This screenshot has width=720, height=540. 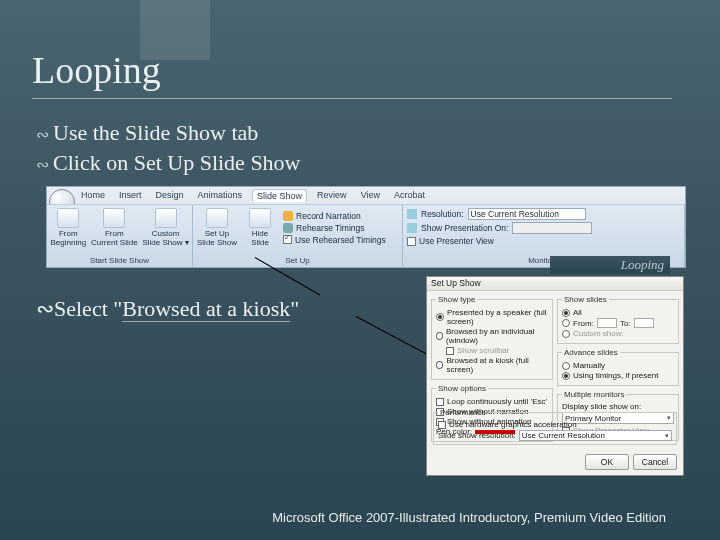 What do you see at coordinates (166, 228) in the screenshot?
I see `custom-show-button: Custom Slide Show ▾` at bounding box center [166, 228].